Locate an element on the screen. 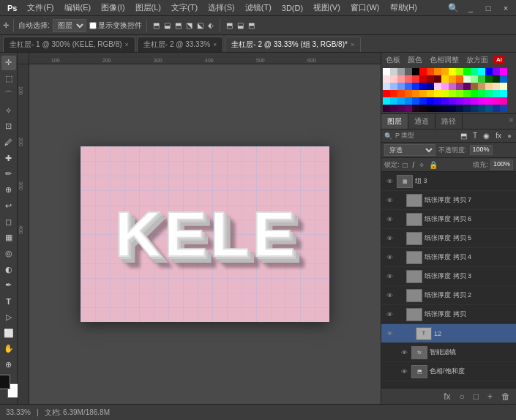 This screenshot has height=420, width=516. dodge-tool: ◐ is located at coordinates (9, 269).